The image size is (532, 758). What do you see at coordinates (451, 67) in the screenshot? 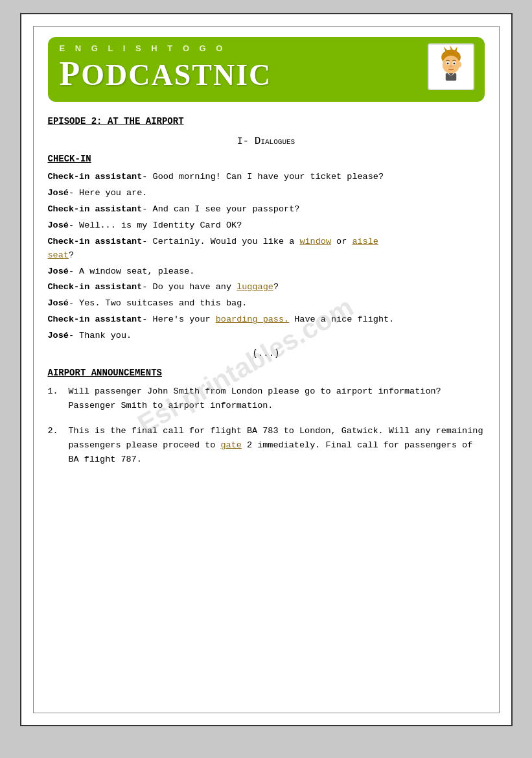
I see `avatar-box` at bounding box center [451, 67].